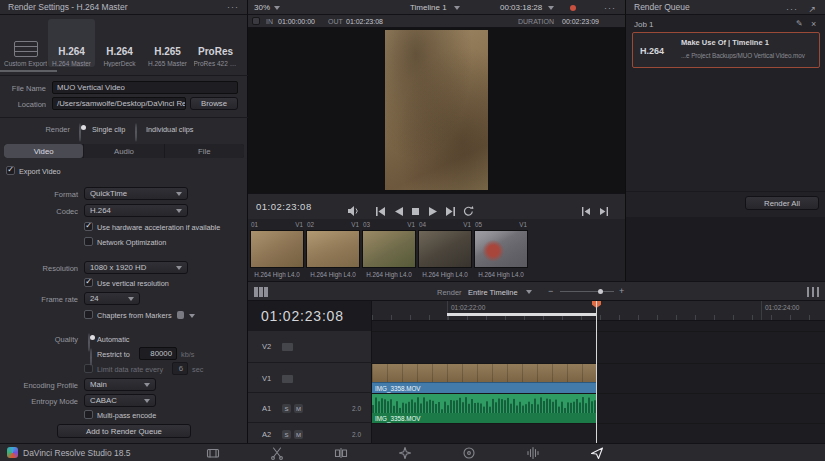  Describe the element at coordinates (550, 291) in the screenshot. I see `zoom-out-icon: −` at that location.